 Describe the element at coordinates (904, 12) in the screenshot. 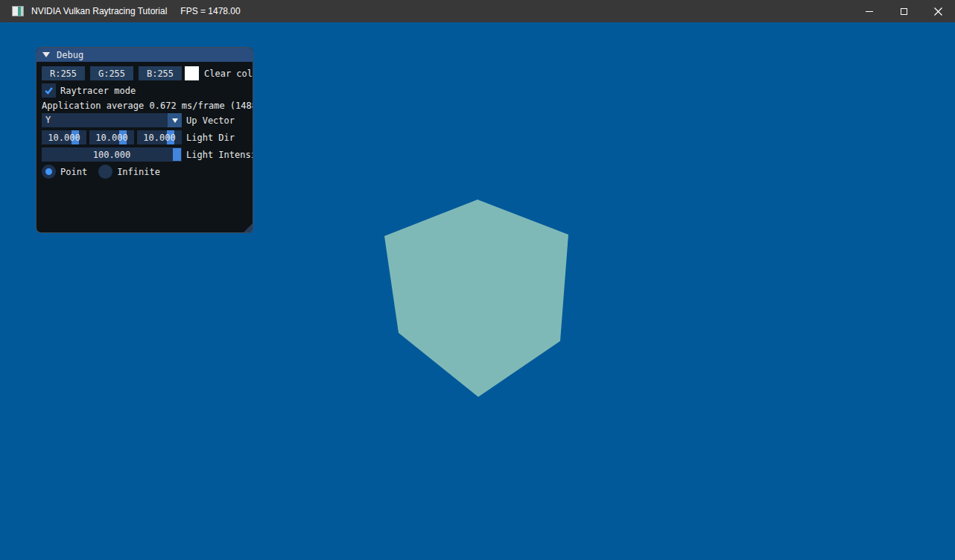

I see `maximize-icon` at that location.